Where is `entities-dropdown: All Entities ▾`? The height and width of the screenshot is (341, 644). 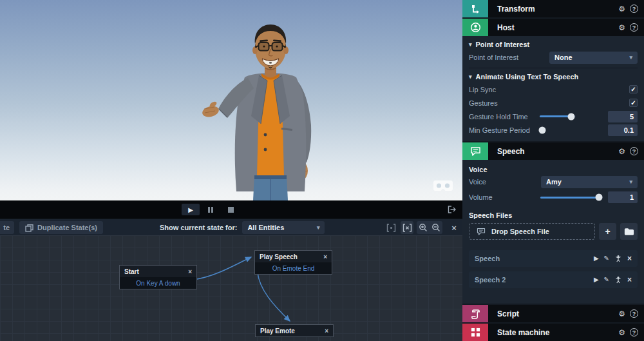
entities-dropdown: All Entities ▾ is located at coordinates (283, 228).